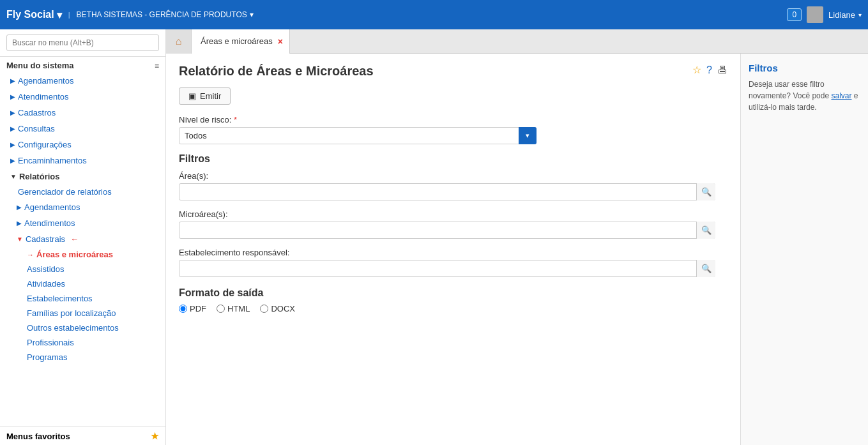 This screenshot has height=445, width=868. What do you see at coordinates (447, 268) in the screenshot?
I see `estabelecimento-input-wrapper: 🔍` at bounding box center [447, 268].